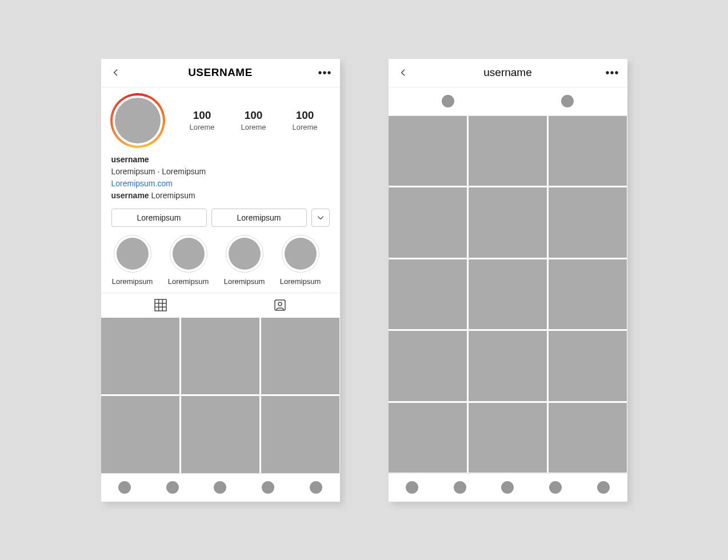  Describe the element at coordinates (138, 121) in the screenshot. I see `avatar-inner` at that location.